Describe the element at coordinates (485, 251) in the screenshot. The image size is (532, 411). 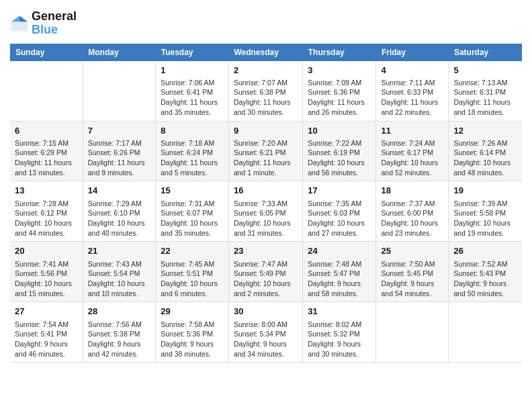
I see `day-number: 26` at that location.